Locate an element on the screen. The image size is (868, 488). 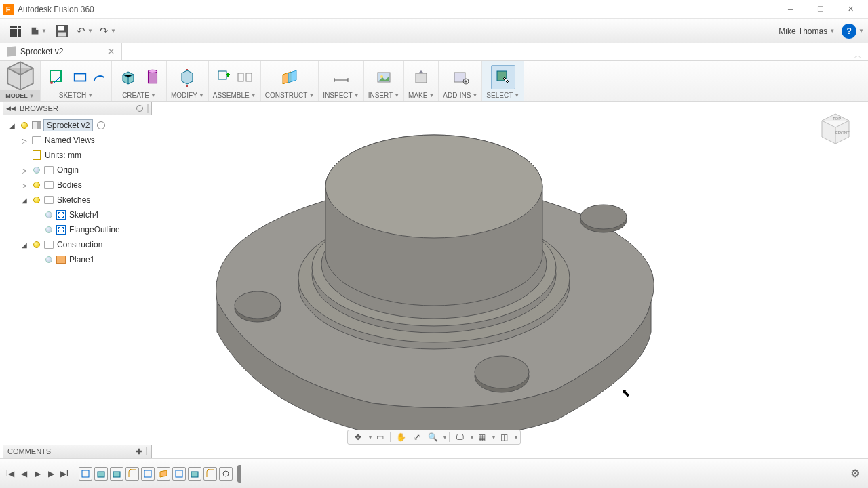
browser-pin-icon: ◀◀ is located at coordinates (11, 108).